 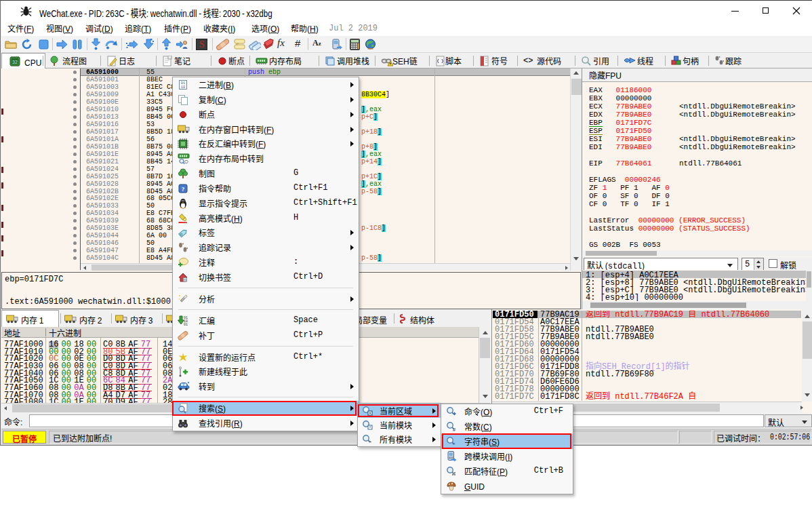 I want to click on svg-text: 01, so click(x=186, y=324).